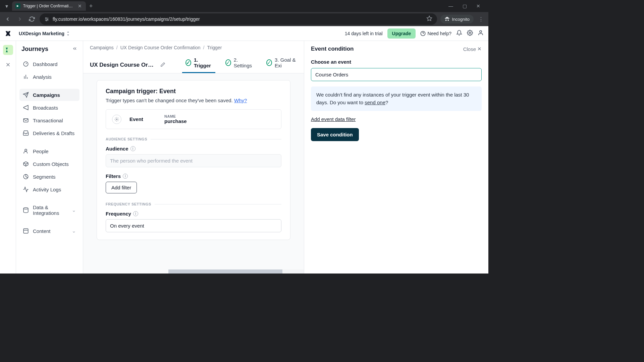  I want to click on why-link: Why?, so click(240, 101).